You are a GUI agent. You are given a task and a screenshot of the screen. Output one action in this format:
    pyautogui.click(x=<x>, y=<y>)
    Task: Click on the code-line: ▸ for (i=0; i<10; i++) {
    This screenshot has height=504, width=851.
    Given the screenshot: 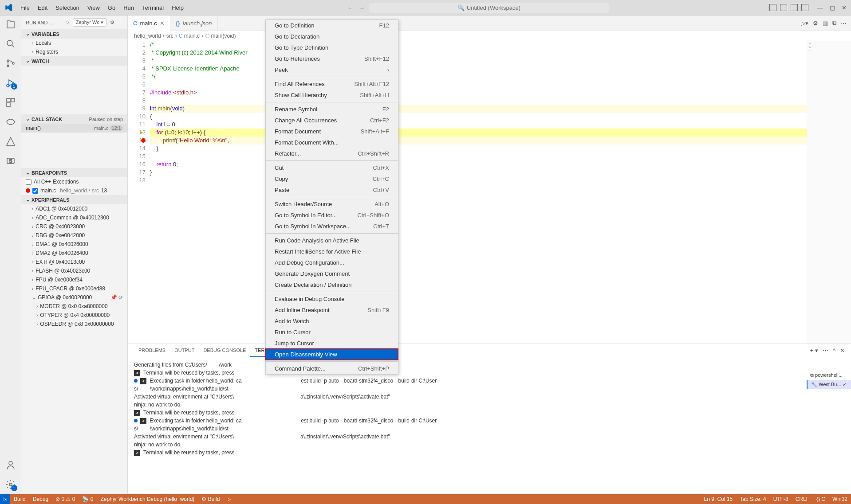 What is the action you would take?
    pyautogui.click(x=500, y=133)
    